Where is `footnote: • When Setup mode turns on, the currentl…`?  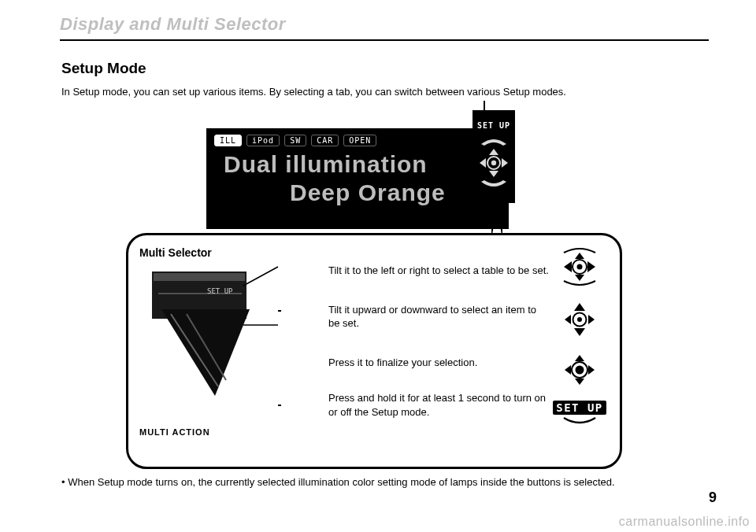 footnote: • When Setup mode turns on, the currentl… is located at coordinates (384, 482).